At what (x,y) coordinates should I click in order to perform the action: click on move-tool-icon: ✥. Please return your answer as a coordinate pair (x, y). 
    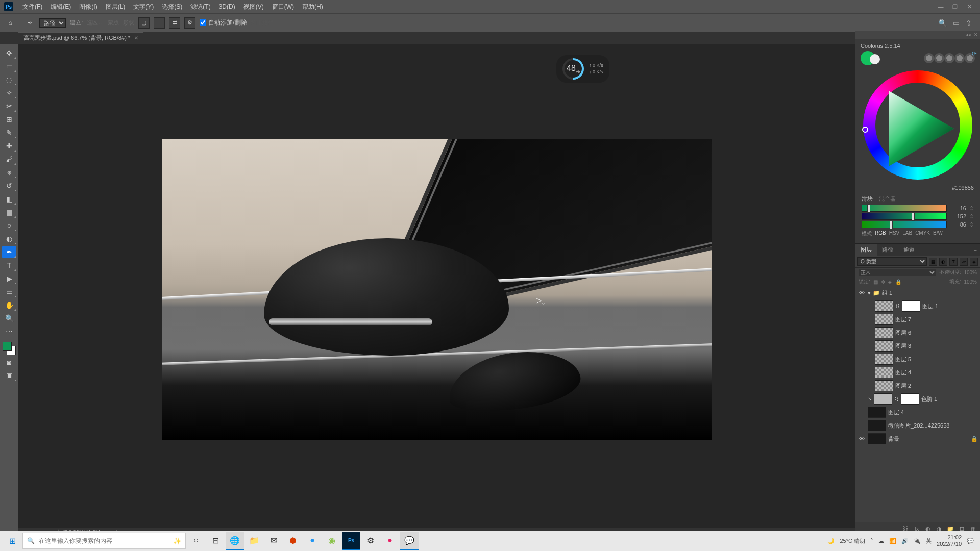
    Looking at the image, I should click on (9, 53).